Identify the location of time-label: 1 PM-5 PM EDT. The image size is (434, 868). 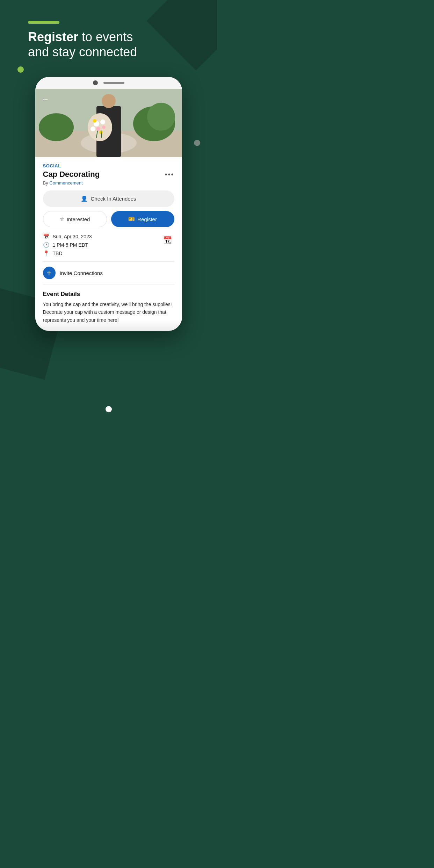
(71, 245).